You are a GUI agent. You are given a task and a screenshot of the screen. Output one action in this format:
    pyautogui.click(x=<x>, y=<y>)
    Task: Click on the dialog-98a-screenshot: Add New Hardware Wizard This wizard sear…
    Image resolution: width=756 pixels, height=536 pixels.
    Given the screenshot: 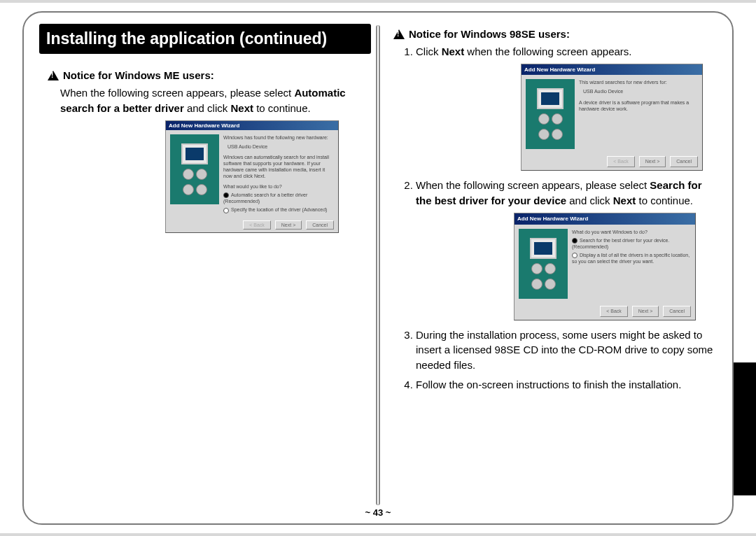 What is the action you would take?
    pyautogui.click(x=612, y=118)
    